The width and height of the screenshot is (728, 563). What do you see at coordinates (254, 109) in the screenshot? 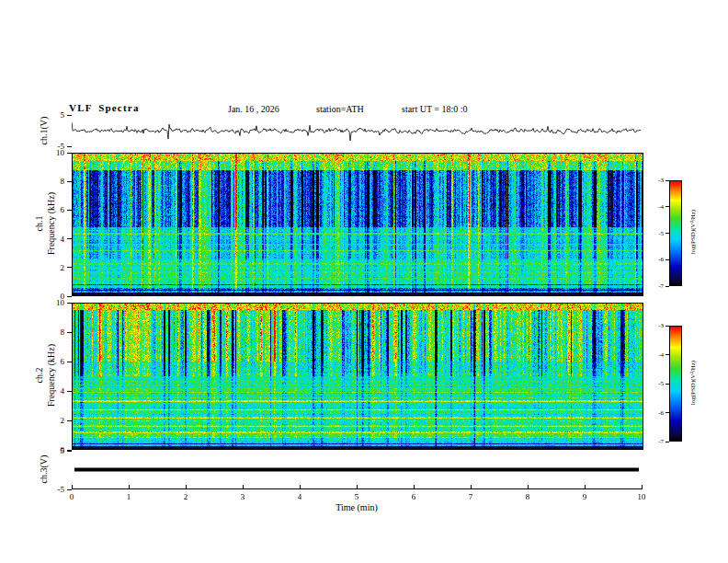
I see `date-label: Jan. 16 , 2026` at bounding box center [254, 109].